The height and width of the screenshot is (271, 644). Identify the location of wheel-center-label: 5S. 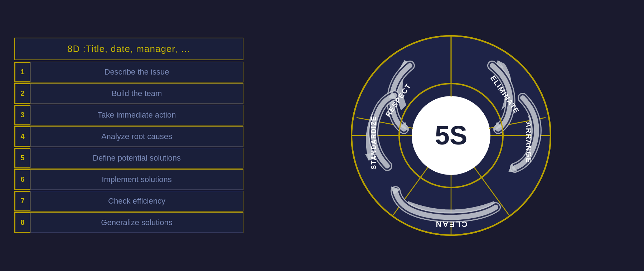
(451, 136).